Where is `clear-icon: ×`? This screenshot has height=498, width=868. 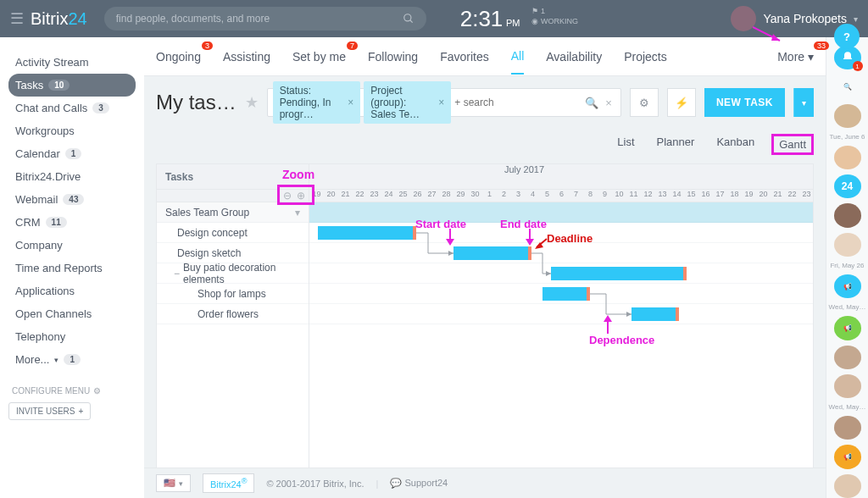 clear-icon: × is located at coordinates (609, 103).